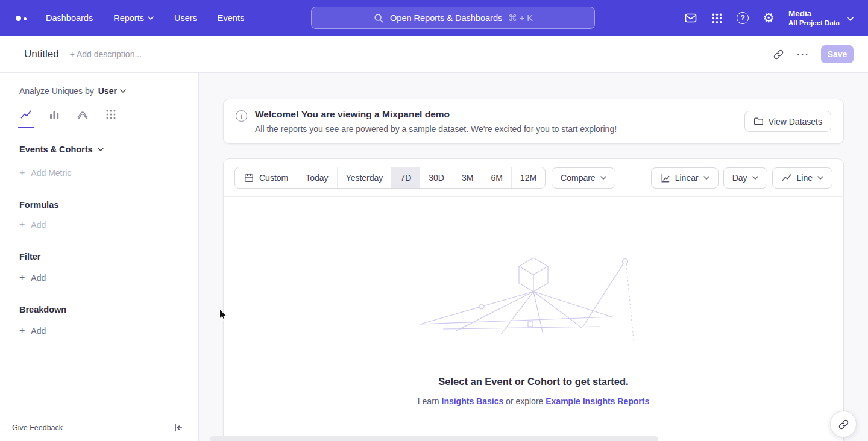 The width and height of the screenshot is (868, 441). I want to click on chart-type-dropdown: Line, so click(802, 178).